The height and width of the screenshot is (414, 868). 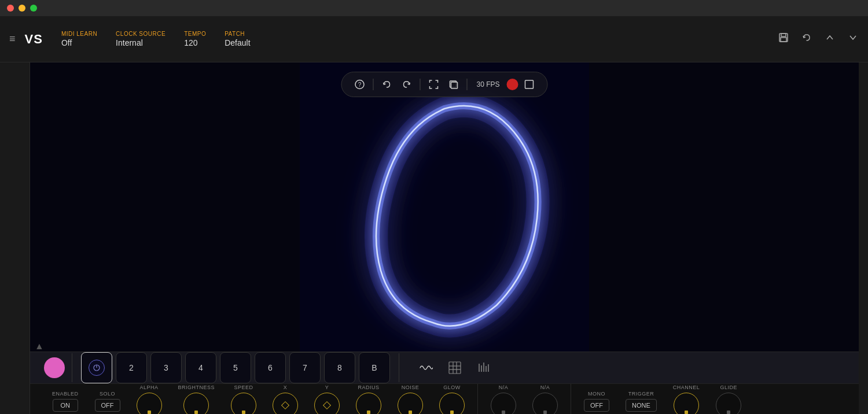 What do you see at coordinates (455, 368) in the screenshot?
I see `view-buttons` at bounding box center [455, 368].